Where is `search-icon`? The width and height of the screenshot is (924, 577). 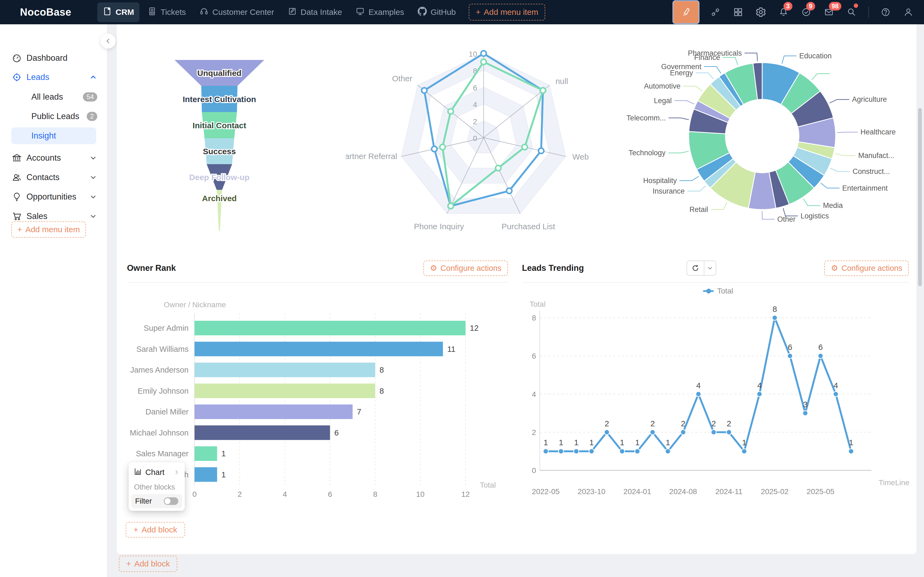 search-icon is located at coordinates (851, 12).